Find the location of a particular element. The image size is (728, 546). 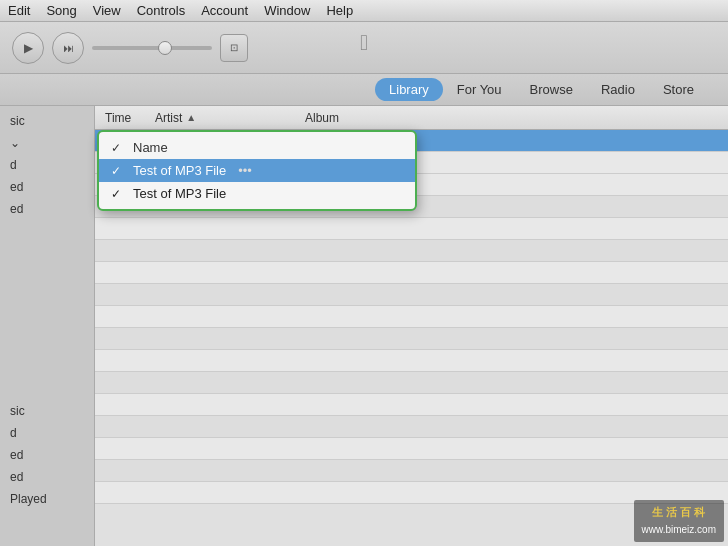

sidebar-item-music2: sic is located at coordinates (47, 411).